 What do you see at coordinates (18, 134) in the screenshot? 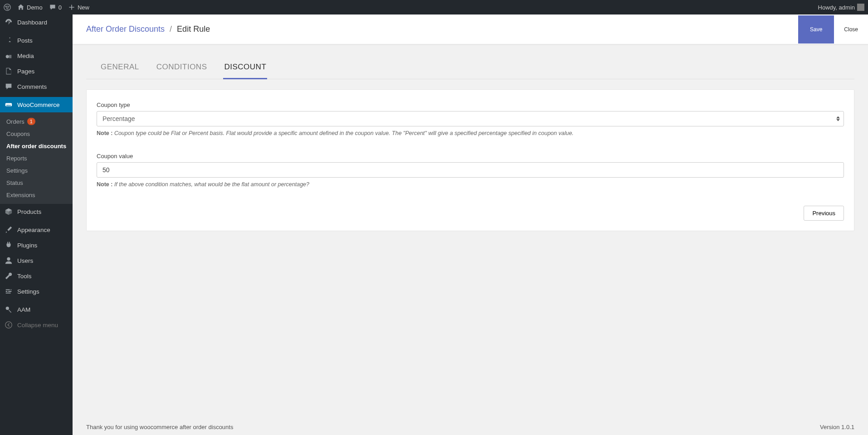
I see `submenu-label: Coupons` at bounding box center [18, 134].